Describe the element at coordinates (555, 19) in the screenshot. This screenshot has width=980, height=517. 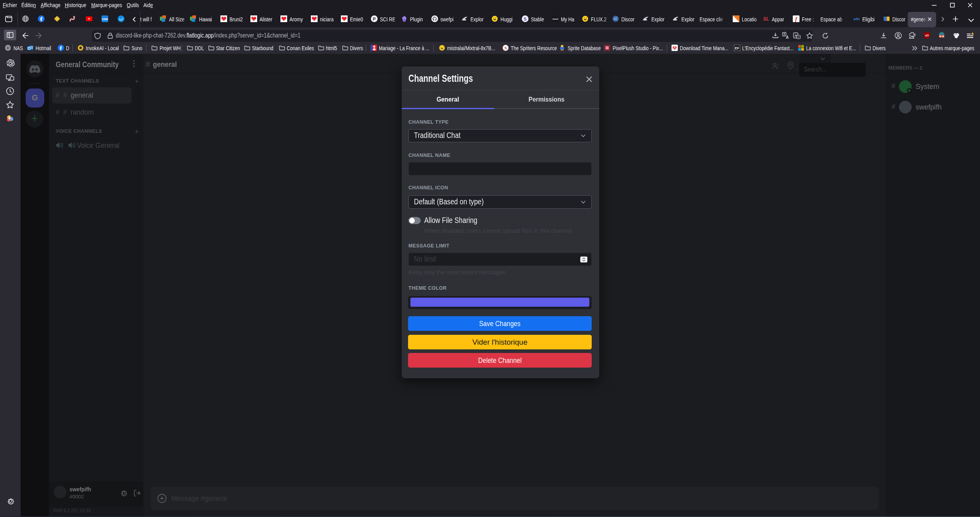
I see `svg-text: cloud` at that location.